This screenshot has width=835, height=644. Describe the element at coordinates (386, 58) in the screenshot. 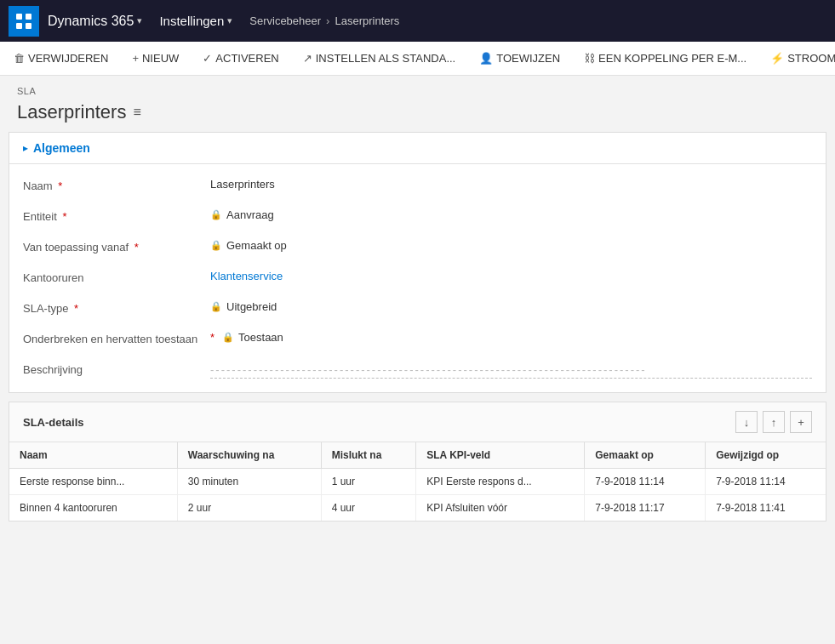

I see `instellen-label: INSTELLEN ALS STANDA...` at that location.